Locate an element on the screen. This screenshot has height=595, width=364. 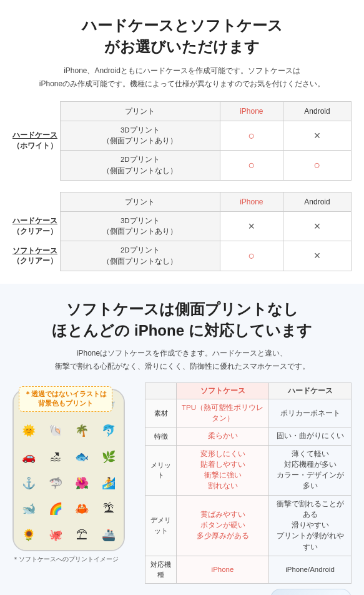
table2-row1-android: × is located at coordinates (317, 226).